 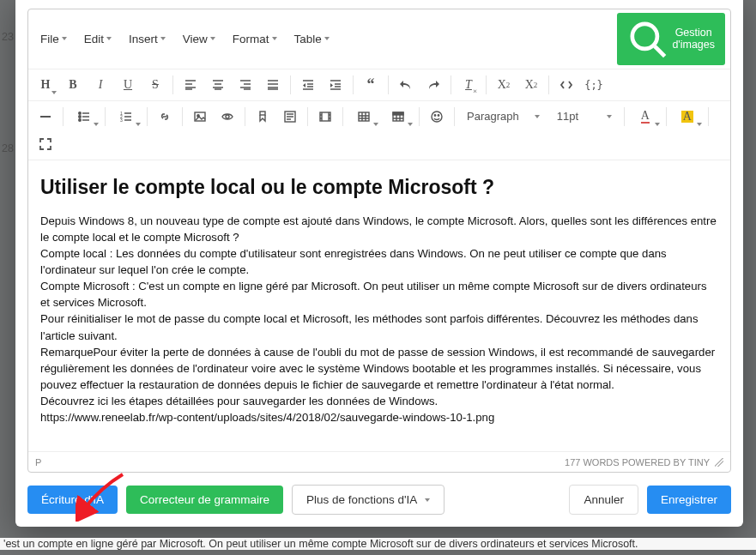 I want to click on link-icon, so click(x=165, y=117).